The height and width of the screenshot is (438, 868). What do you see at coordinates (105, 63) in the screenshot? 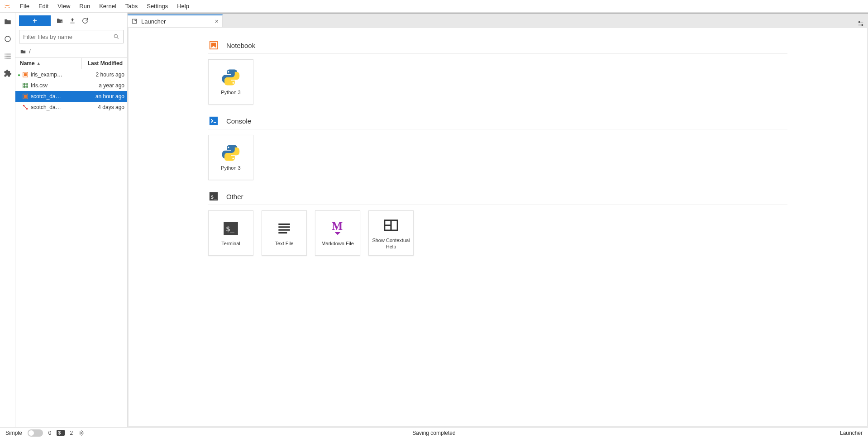
I see `column-modified-header: Last Modified` at bounding box center [105, 63].